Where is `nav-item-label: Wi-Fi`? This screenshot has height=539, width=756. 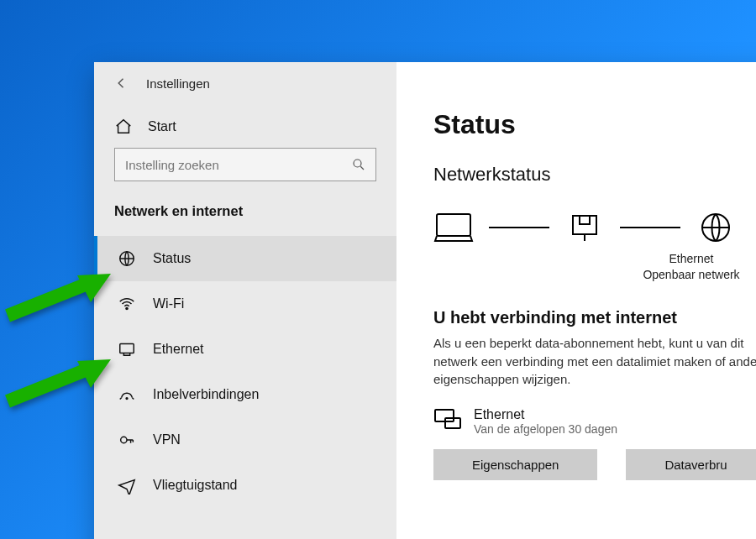 nav-item-label: Wi-Fi is located at coordinates (168, 304).